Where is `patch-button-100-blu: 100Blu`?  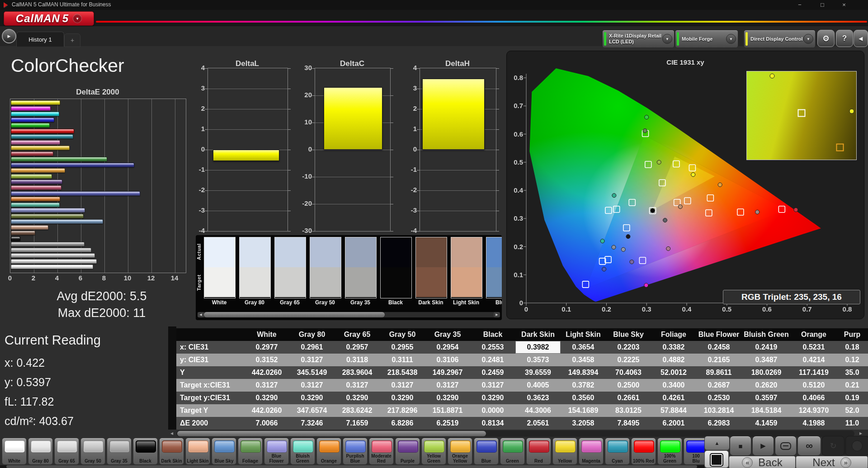
patch-button-100-blu: 100Blu is located at coordinates (694, 451).